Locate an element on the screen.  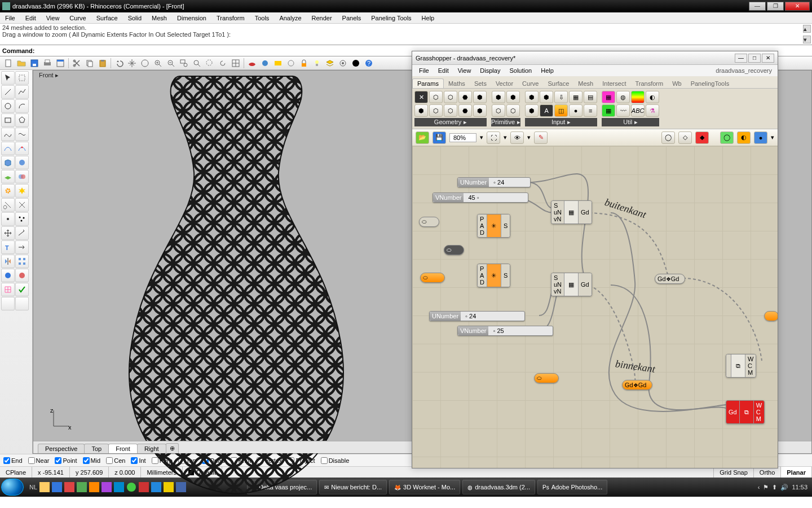
gh-param-icon: ≡ is located at coordinates (590, 111).